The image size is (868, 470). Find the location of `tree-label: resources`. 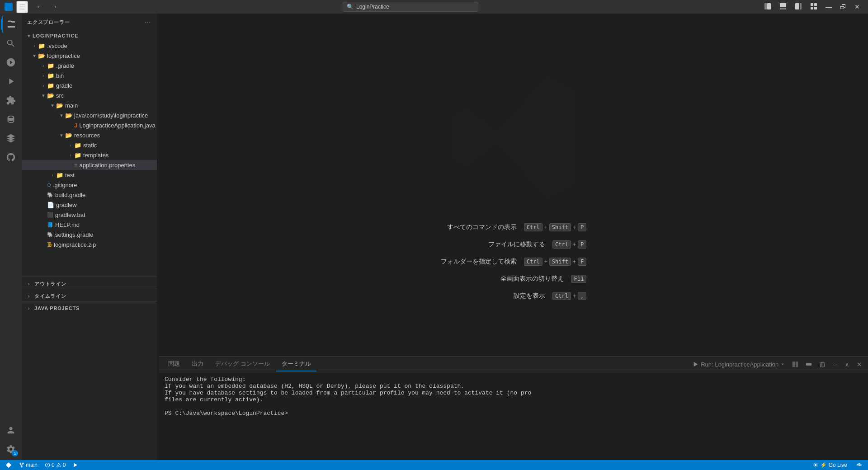

tree-label: resources is located at coordinates (87, 136).